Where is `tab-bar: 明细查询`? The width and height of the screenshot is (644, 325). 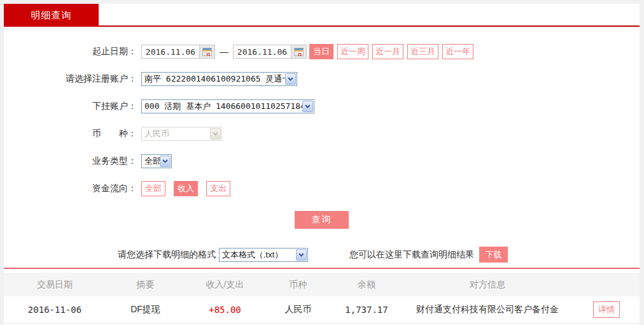
tab-bar: 明细查询 is located at coordinates (322, 15).